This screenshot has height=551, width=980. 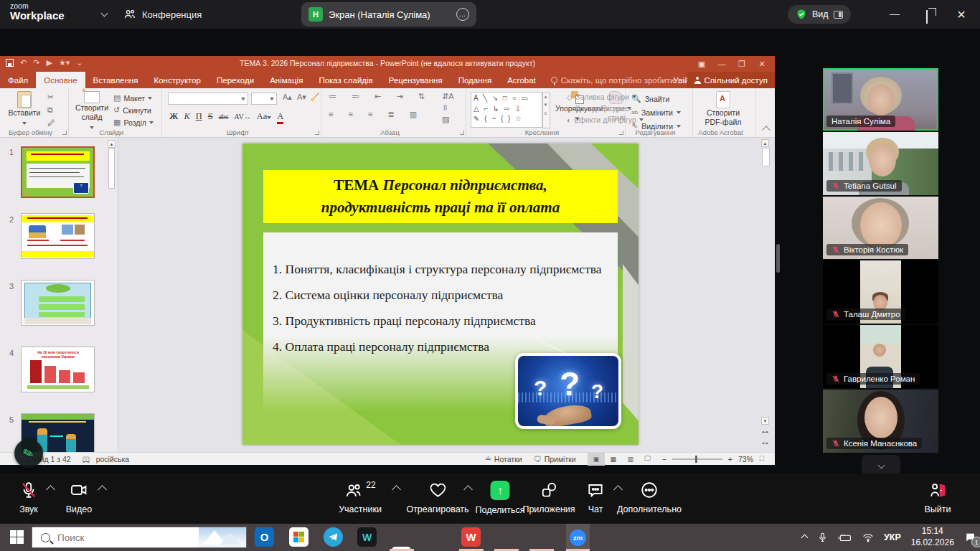 What do you see at coordinates (766, 294) in the screenshot?
I see `slide-scrollbar: ▲ ▼ ⏶⏶ ⏷⏷` at bounding box center [766, 294].